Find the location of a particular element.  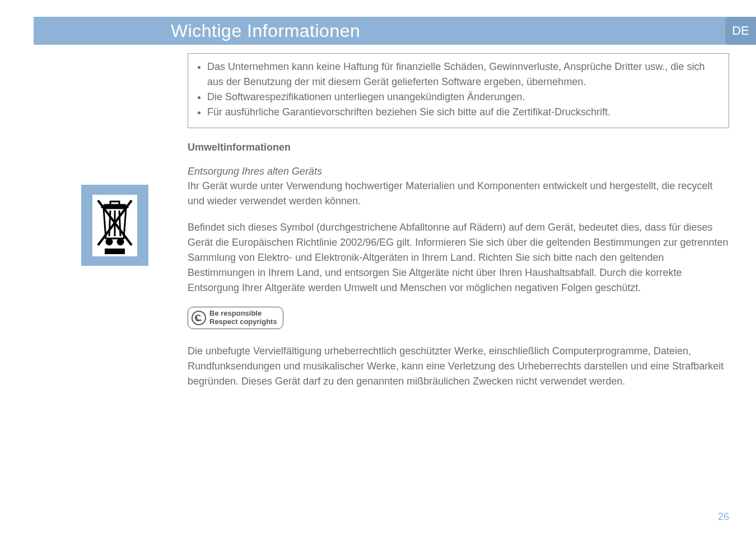

paragraph: Befindet sich dieses Symbol (durchgestri… is located at coordinates (458, 257).